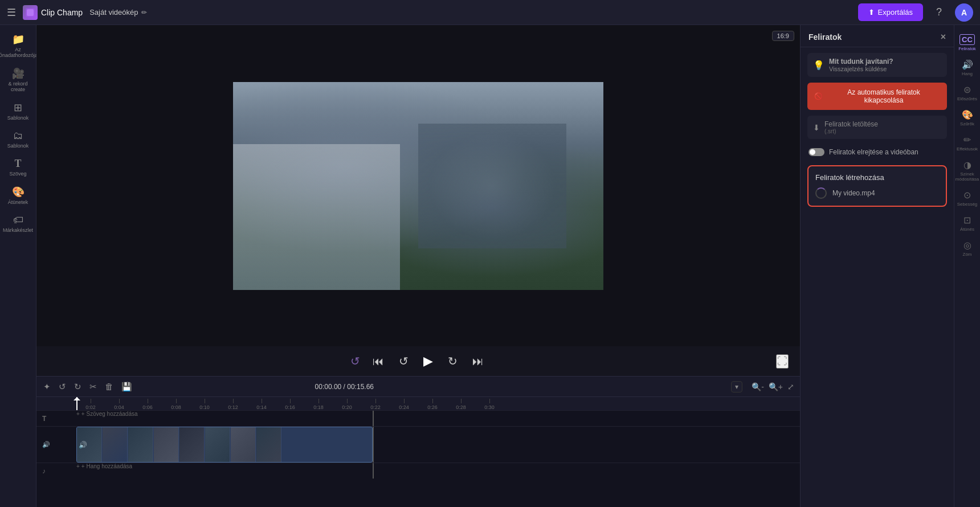 The width and height of the screenshot is (980, 507). I want to click on ruler-mark: 0:06, so click(148, 404).